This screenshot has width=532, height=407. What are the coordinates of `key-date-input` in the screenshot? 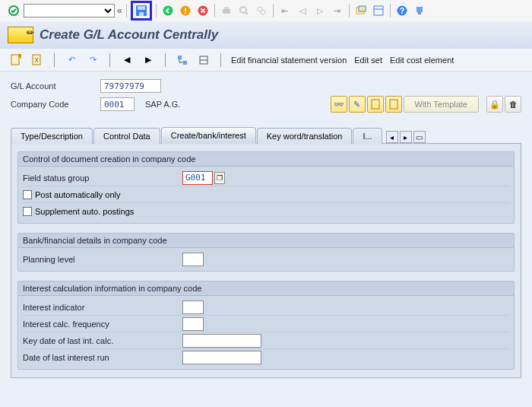 It's located at (222, 341).